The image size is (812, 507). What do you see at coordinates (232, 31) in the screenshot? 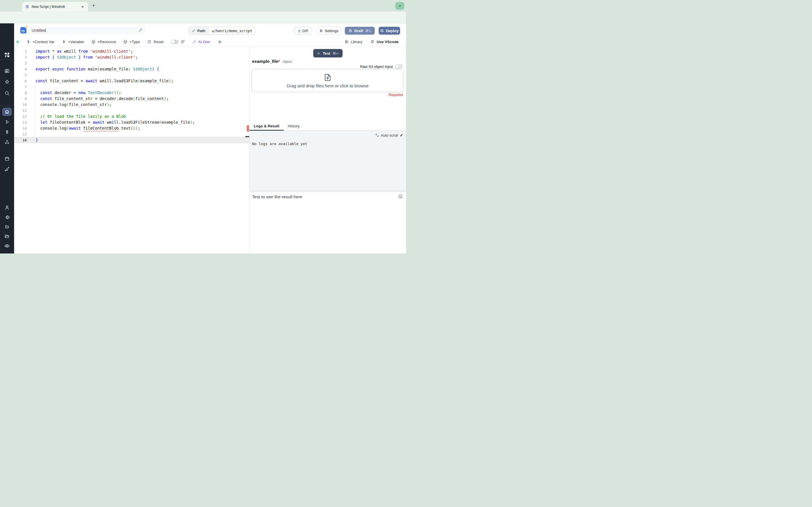
I see `path-value: u/henri/demo_script` at bounding box center [232, 31].